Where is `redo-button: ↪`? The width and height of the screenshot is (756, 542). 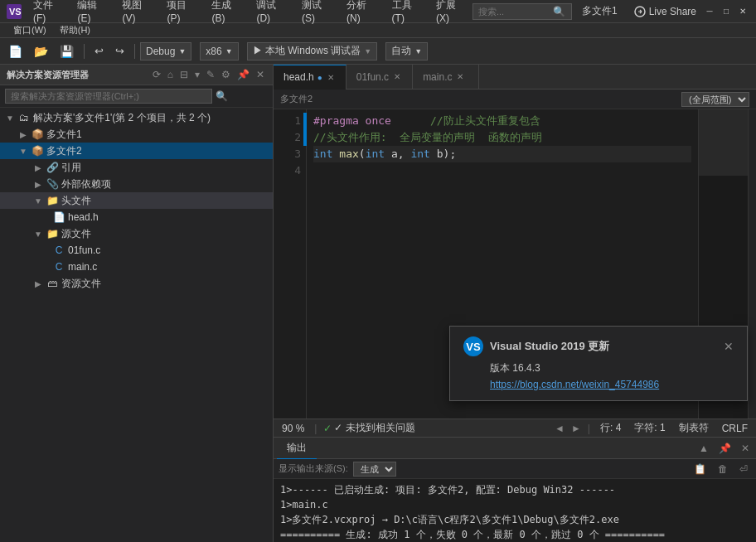 redo-button: ↪ is located at coordinates (119, 51).